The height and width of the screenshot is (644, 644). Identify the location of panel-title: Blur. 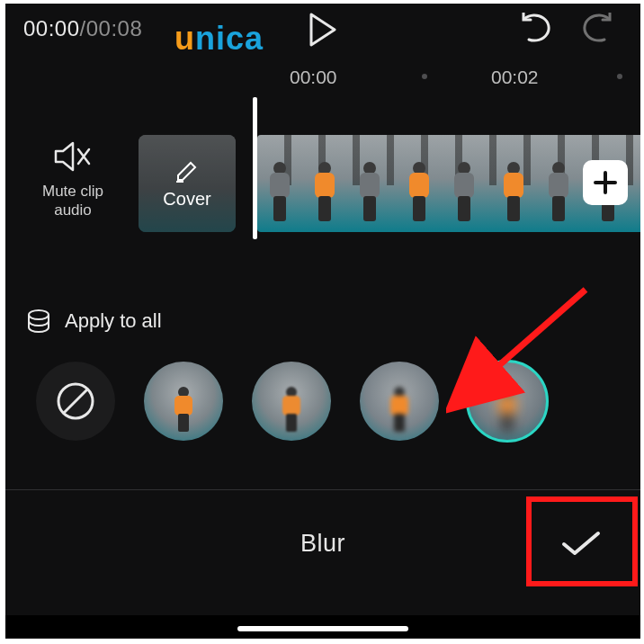
(323, 543).